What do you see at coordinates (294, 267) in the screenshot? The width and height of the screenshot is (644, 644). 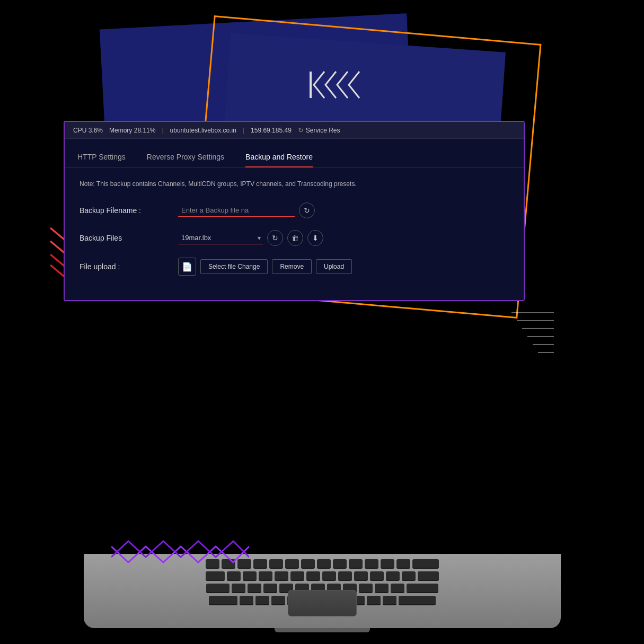 I see `file-upload-row: File upload : 📄 Select file Change Remov…` at bounding box center [294, 267].